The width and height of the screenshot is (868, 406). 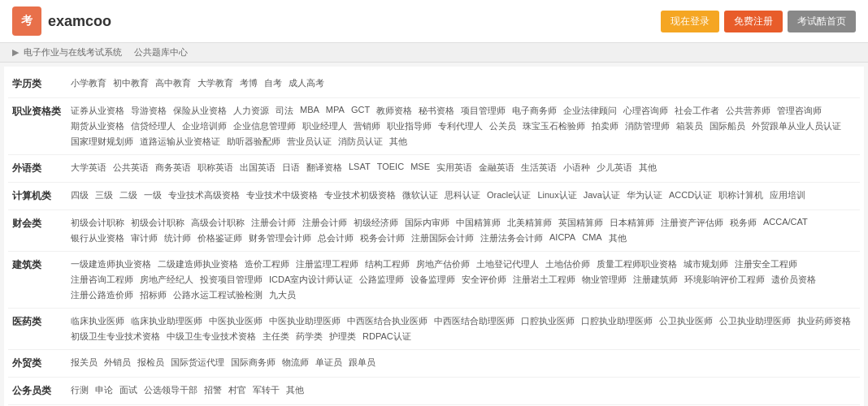 What do you see at coordinates (420, 195) in the screenshot?
I see `cat-item-3-7: 微软认证` at bounding box center [420, 195].